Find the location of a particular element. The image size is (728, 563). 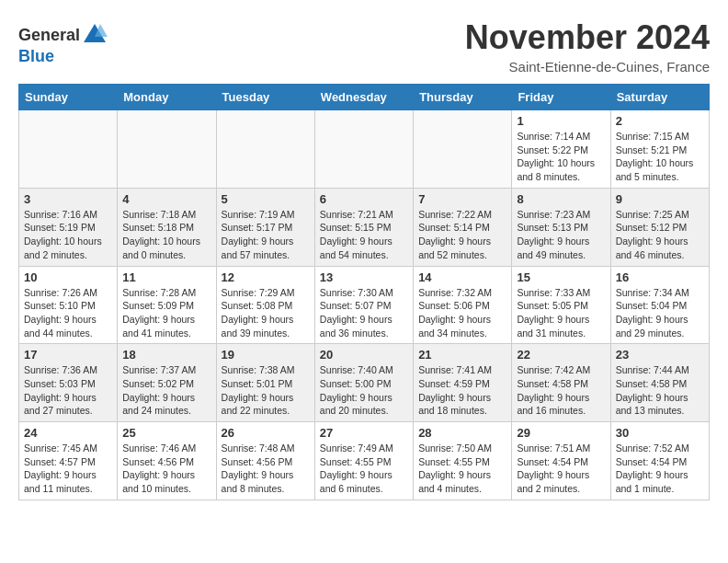

day-info: Sunrise: 7:50 AM Sunset: 4:55 PM Dayligh… is located at coordinates (462, 469).